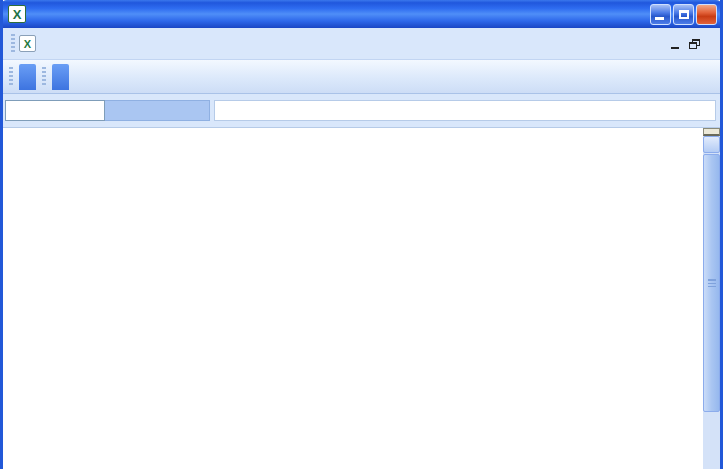 This screenshot has height=469, width=723. I want to click on maximize-icon, so click(684, 14).